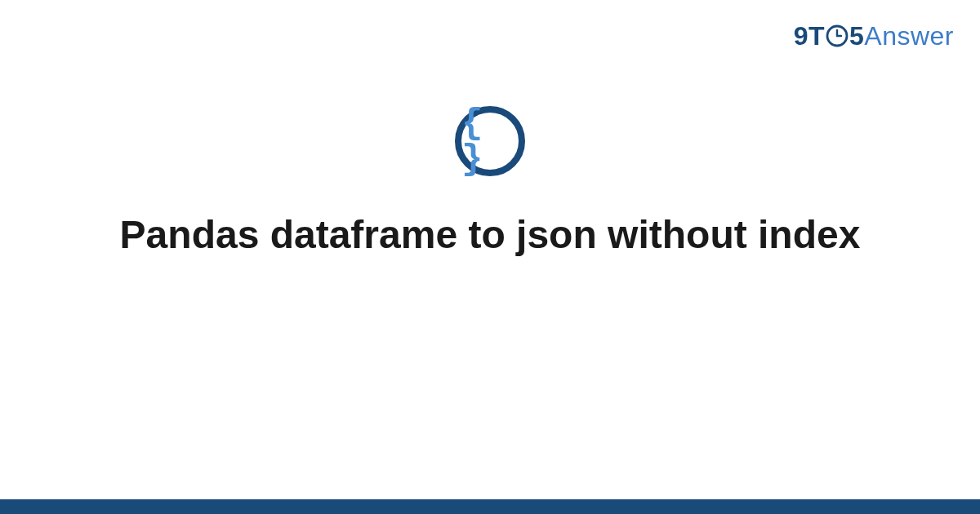 The height and width of the screenshot is (514, 980). I want to click on site-logo: 9T5Answer, so click(874, 36).